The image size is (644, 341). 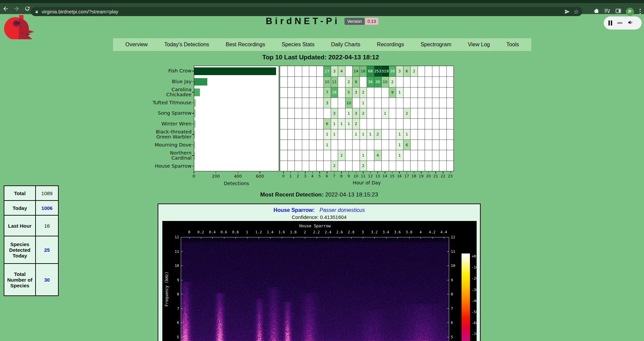 I want to click on address-bar: virginia.birdnetpi.com/?stream=play ☆, so click(x=307, y=11).